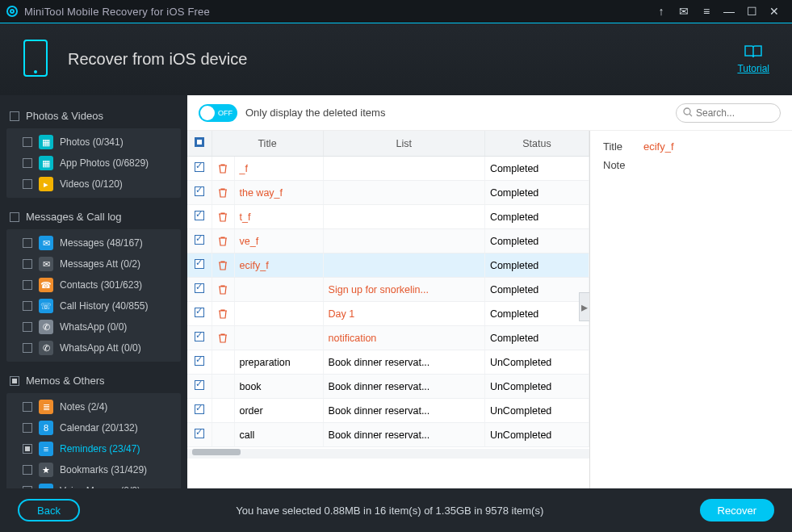 This screenshot has height=532, width=792. What do you see at coordinates (536, 411) in the screenshot?
I see `row-status: UnCompleted` at bounding box center [536, 411].